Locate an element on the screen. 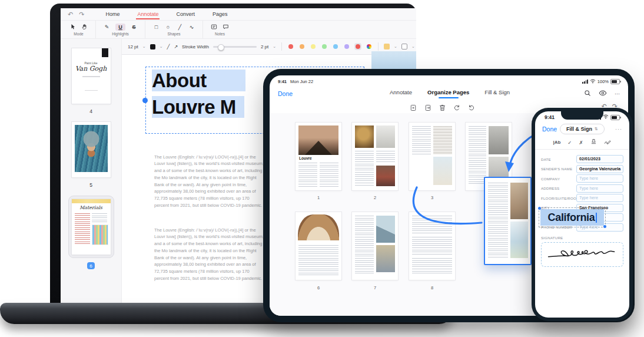 The width and height of the screenshot is (644, 337). color-swatch-selected is located at coordinates (358, 47).